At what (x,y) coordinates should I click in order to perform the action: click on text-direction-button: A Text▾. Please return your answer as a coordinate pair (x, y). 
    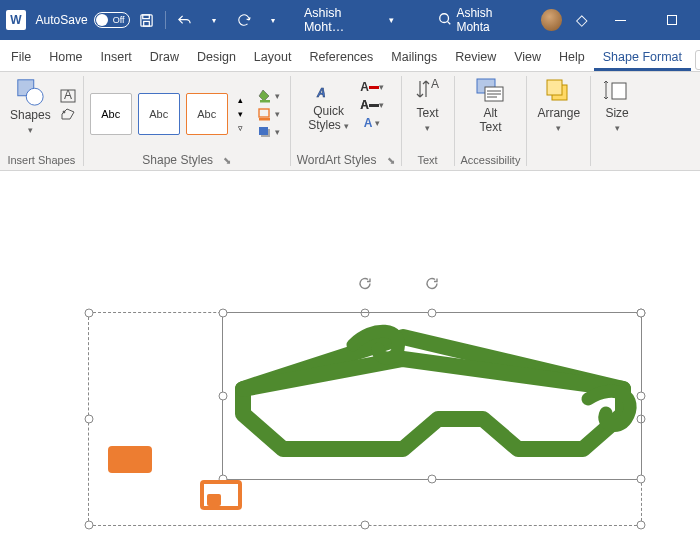
    Looking at the image, I should click on (428, 106).